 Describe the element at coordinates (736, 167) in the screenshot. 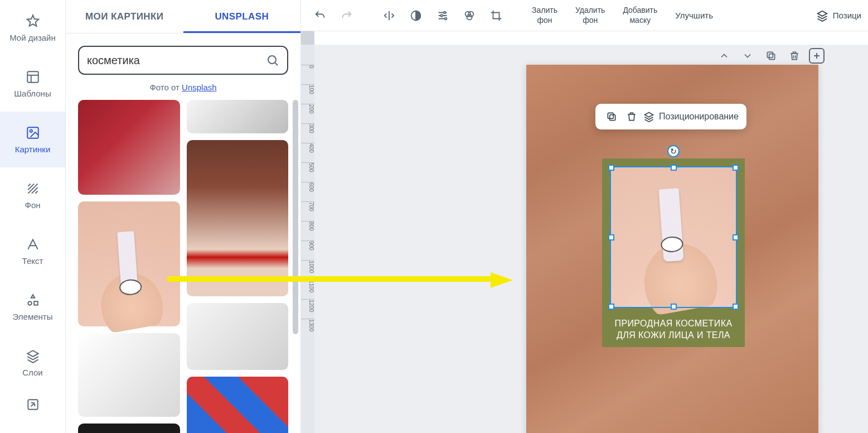

I see `resize-handle-tr` at that location.